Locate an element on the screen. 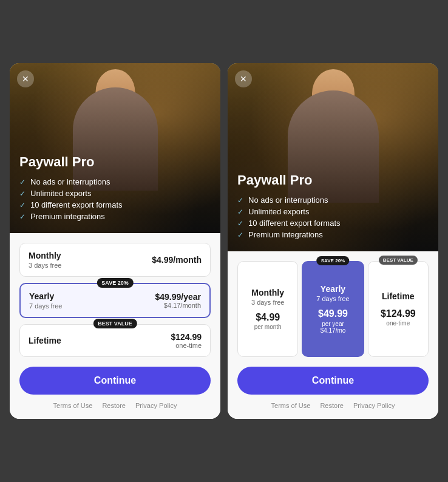  right-title: Paywall Pro is located at coordinates (333, 180).